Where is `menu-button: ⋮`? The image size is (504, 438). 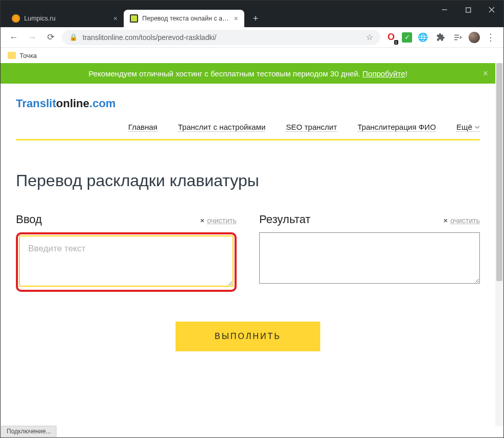
menu-button: ⋮ is located at coordinates (491, 37).